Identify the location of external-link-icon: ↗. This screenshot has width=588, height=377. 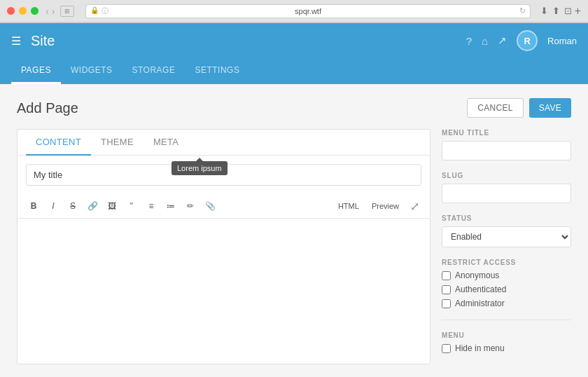
(503, 41).